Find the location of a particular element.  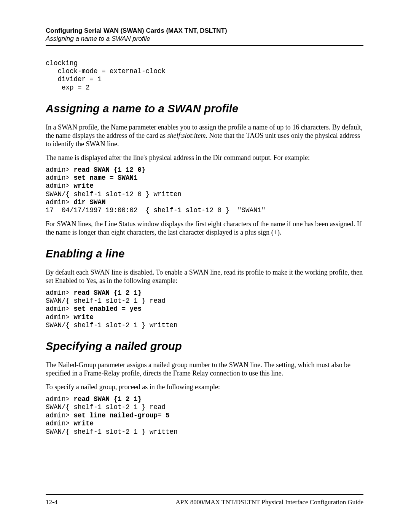

section-heading-nailed: Specifying a nailed group is located at coordinates (205, 347).